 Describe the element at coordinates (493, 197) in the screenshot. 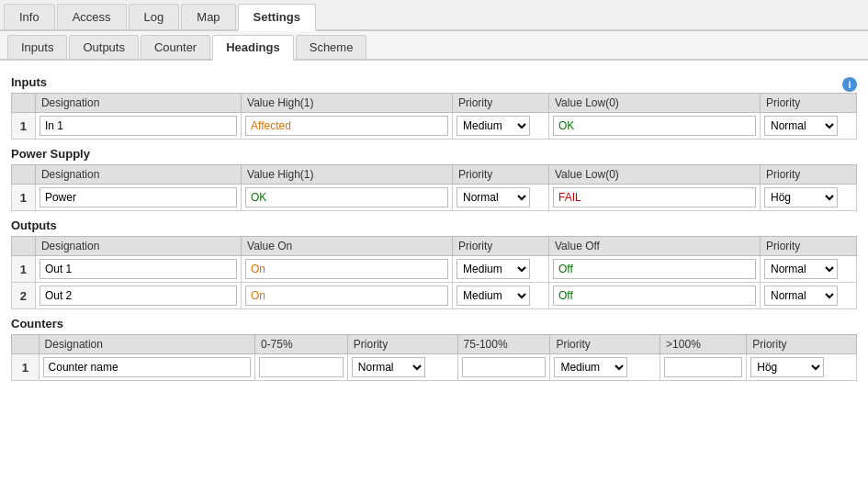

I see `ps-row1-priority-high-select: Normal Medium Hög` at that location.